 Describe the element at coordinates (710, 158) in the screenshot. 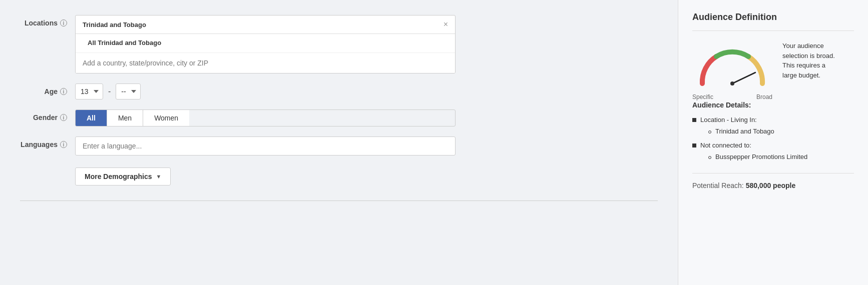

I see `bullet-circle-not-connected` at that location.